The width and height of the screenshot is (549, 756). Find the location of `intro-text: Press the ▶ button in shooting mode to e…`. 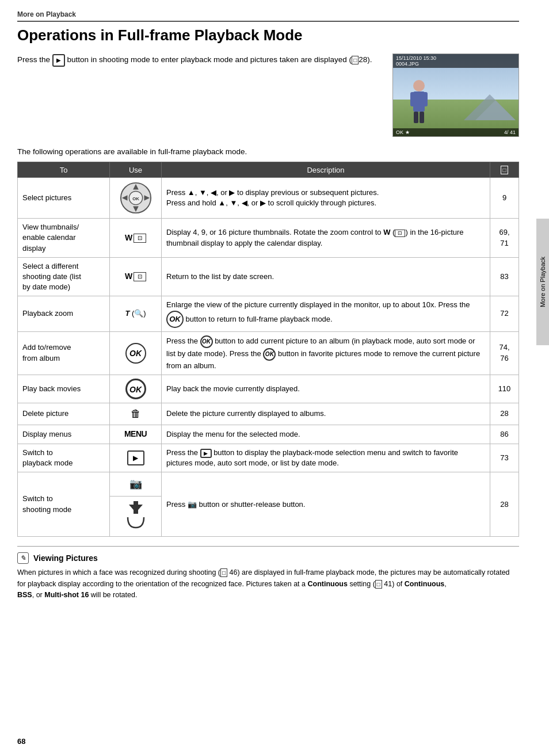

intro-text: Press the ▶ button in shooting mode to e… is located at coordinates (199, 60).